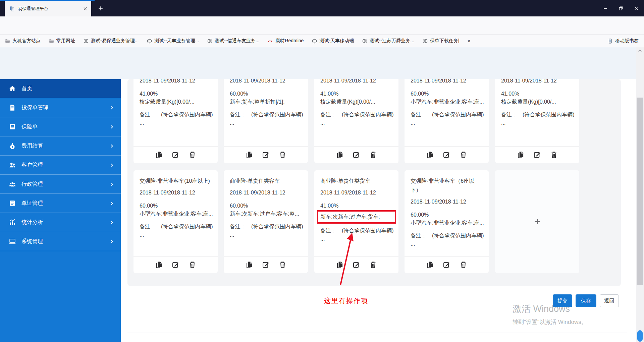 The image size is (644, 342). I want to click on monitor-icon, so click(12, 241).